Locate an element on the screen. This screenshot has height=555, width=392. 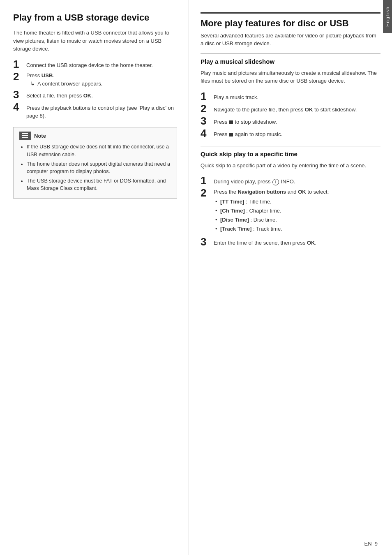
note-icon-lines is located at coordinates (25, 136).